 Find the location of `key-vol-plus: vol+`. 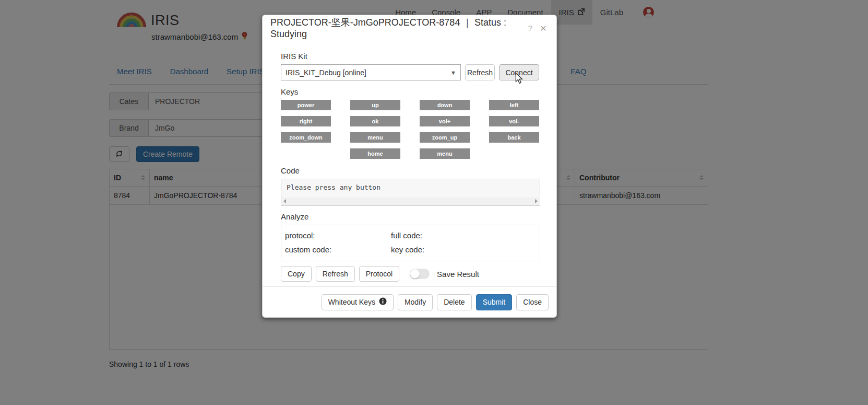

key-vol-plus: vol+ is located at coordinates (445, 121).